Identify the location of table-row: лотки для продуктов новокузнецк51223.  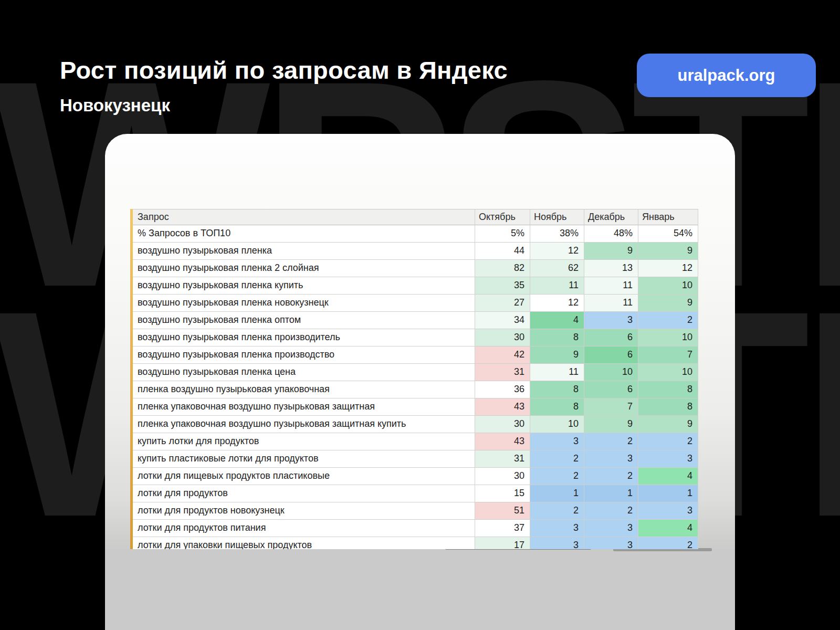
(414, 511).